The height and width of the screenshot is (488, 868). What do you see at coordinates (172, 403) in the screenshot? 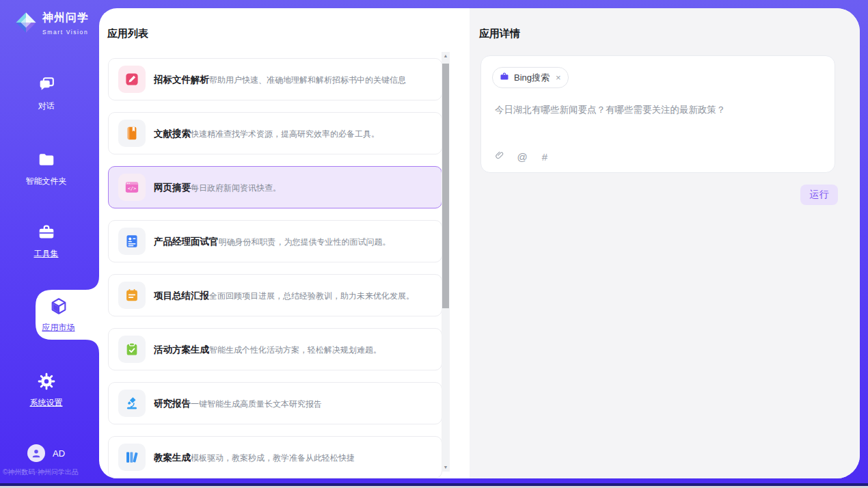
I see `card-title: 研究报告` at bounding box center [172, 403].